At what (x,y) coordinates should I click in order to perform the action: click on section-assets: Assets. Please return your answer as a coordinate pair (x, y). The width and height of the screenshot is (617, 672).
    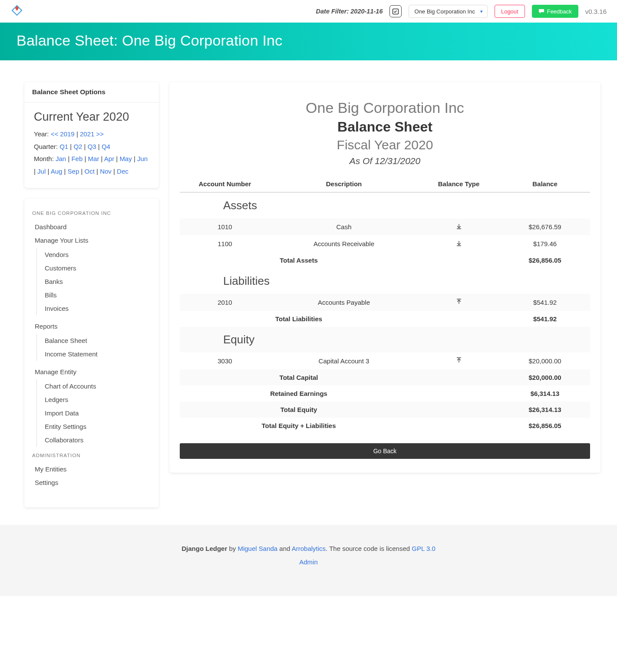
    Looking at the image, I should click on (385, 205).